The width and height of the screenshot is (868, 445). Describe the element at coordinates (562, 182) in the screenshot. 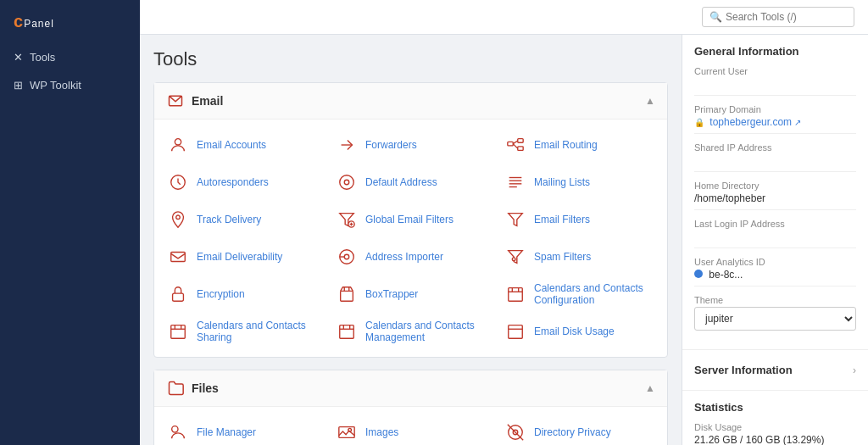

I see `mailing-lists-label: Mailing Lists` at that location.